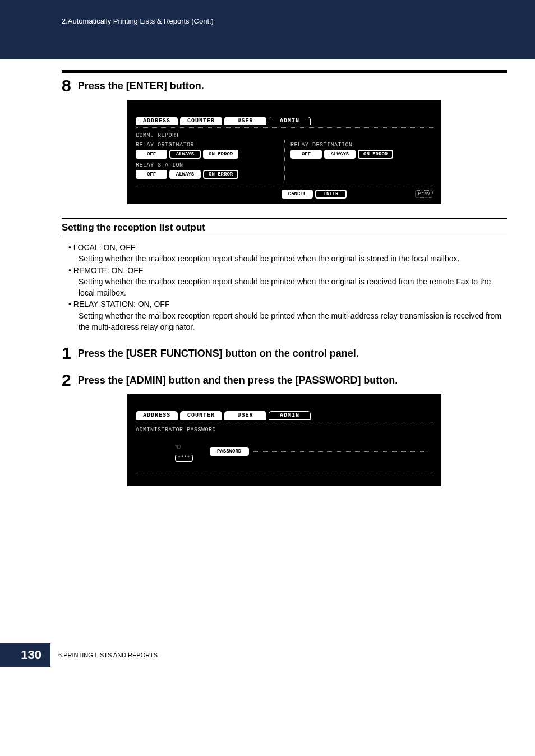 The height and width of the screenshot is (756, 535). Describe the element at coordinates (284, 136) in the screenshot. I see `panel-body-title: COMM. REPORT` at that location.